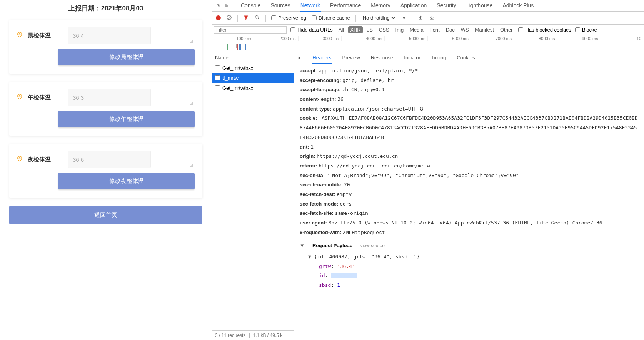 This screenshot has height=340, width=644. What do you see at coordinates (469, 204) in the screenshot?
I see `header-row: sec-fetch-mode: cors` at bounding box center [469, 204].